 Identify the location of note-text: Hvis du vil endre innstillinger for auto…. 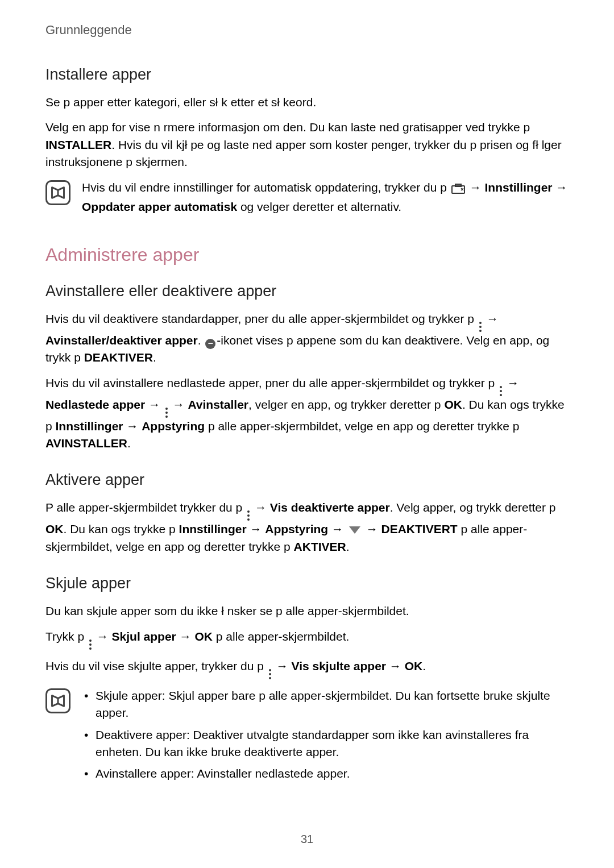
(325, 198).